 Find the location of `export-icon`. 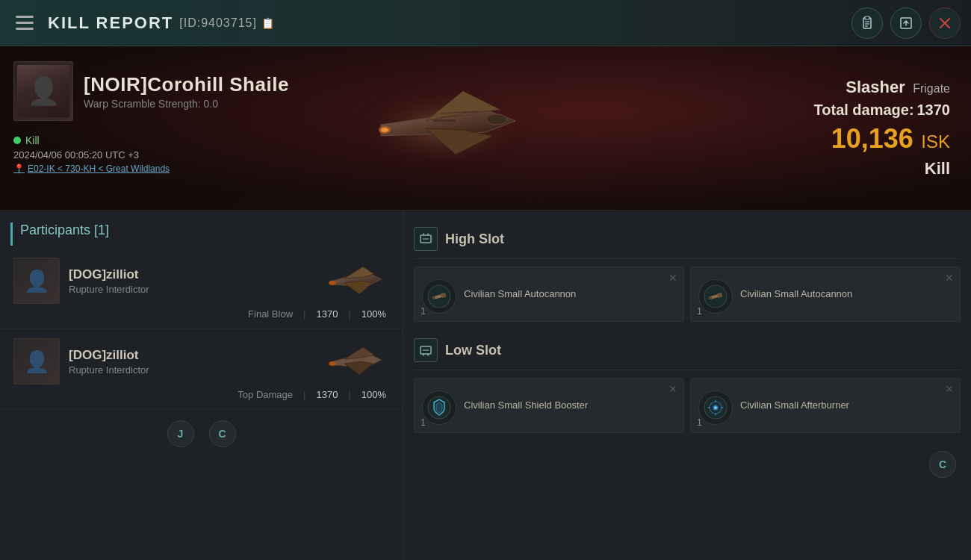

export-icon is located at coordinates (906, 23).